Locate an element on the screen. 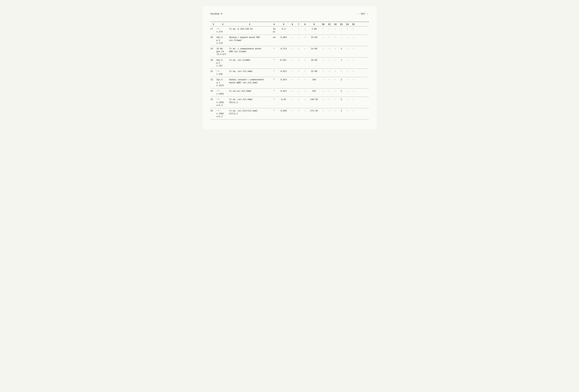 The width and height of the screenshot is (579, 392). table-top-border is located at coordinates (290, 22).